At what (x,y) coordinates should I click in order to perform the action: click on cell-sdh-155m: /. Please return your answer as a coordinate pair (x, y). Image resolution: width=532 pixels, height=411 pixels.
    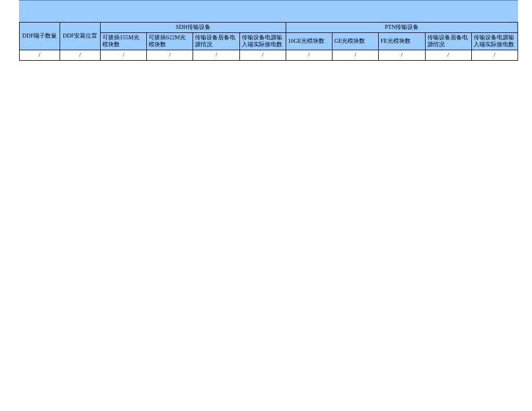
    Looking at the image, I should click on (124, 55).